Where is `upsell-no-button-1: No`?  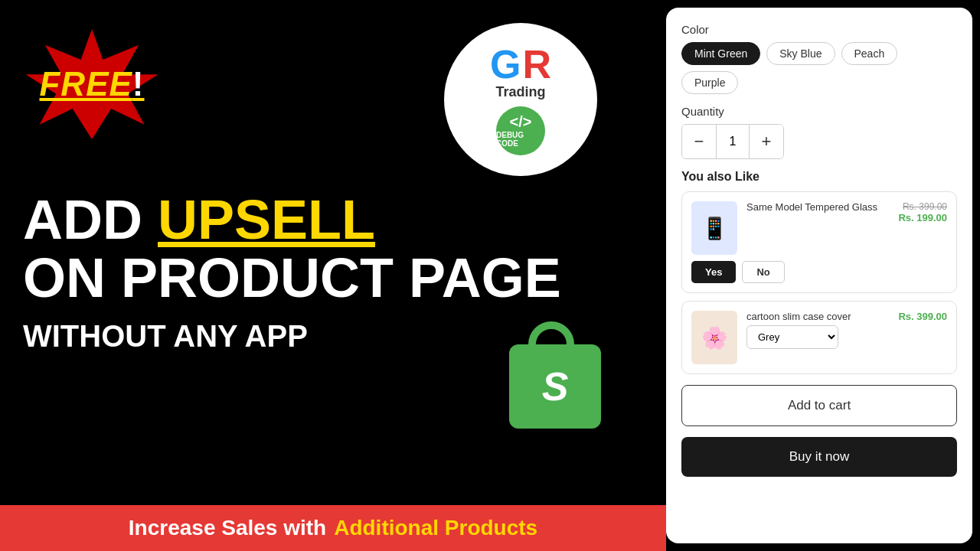 upsell-no-button-1: No is located at coordinates (763, 272).